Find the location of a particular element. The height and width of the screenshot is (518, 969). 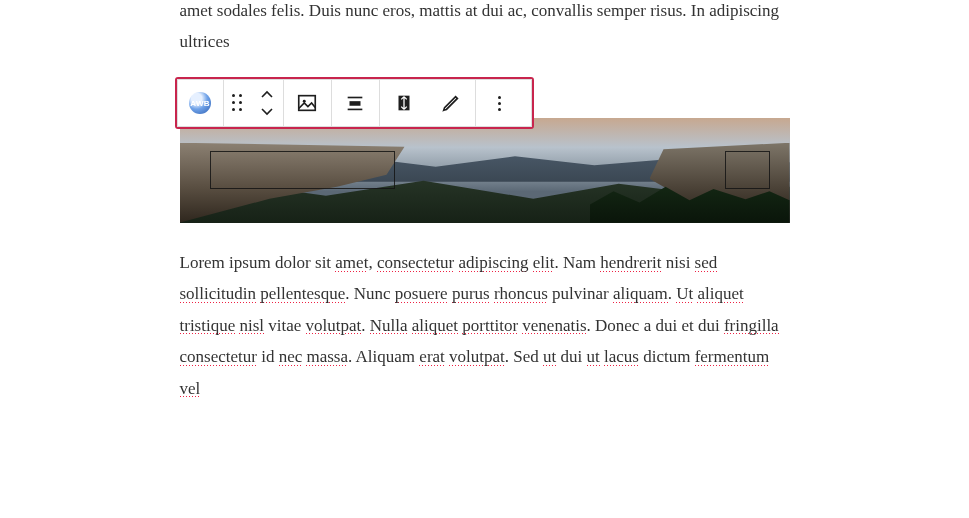

more-options-button is located at coordinates (500, 103).